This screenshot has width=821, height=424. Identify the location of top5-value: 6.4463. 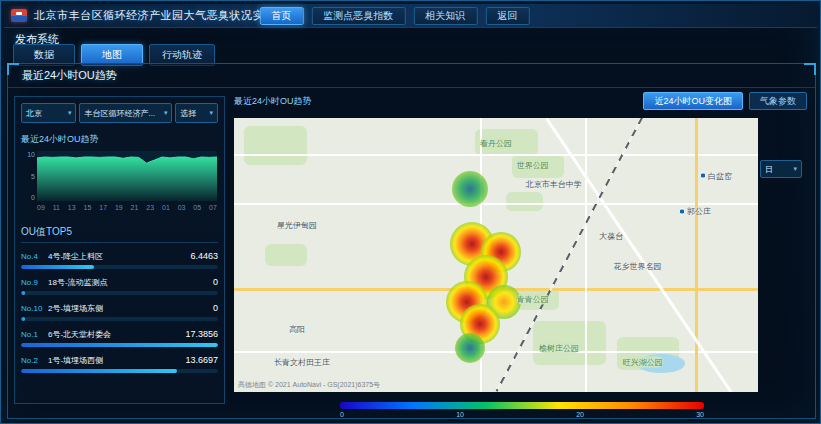
(204, 256).